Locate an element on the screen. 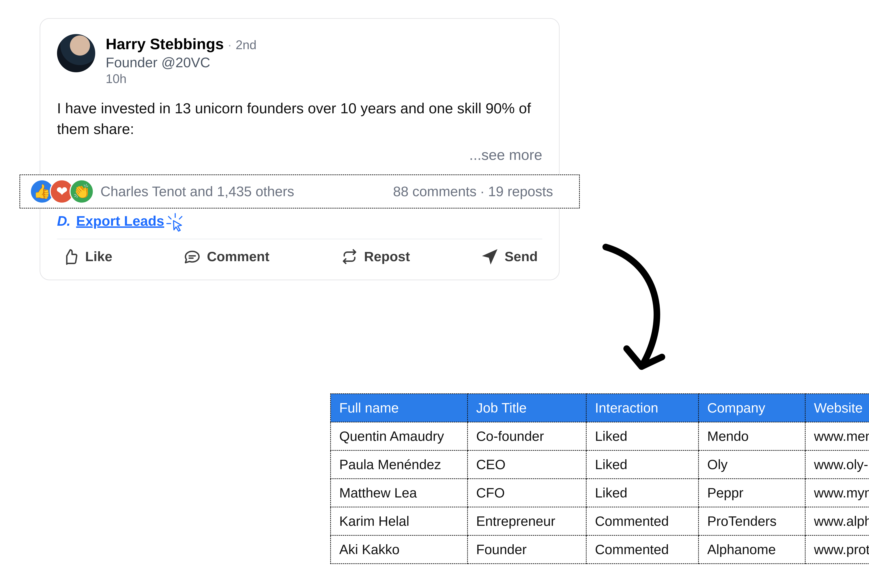 The height and width of the screenshot is (588, 869). post-time: 10h is located at coordinates (181, 79).